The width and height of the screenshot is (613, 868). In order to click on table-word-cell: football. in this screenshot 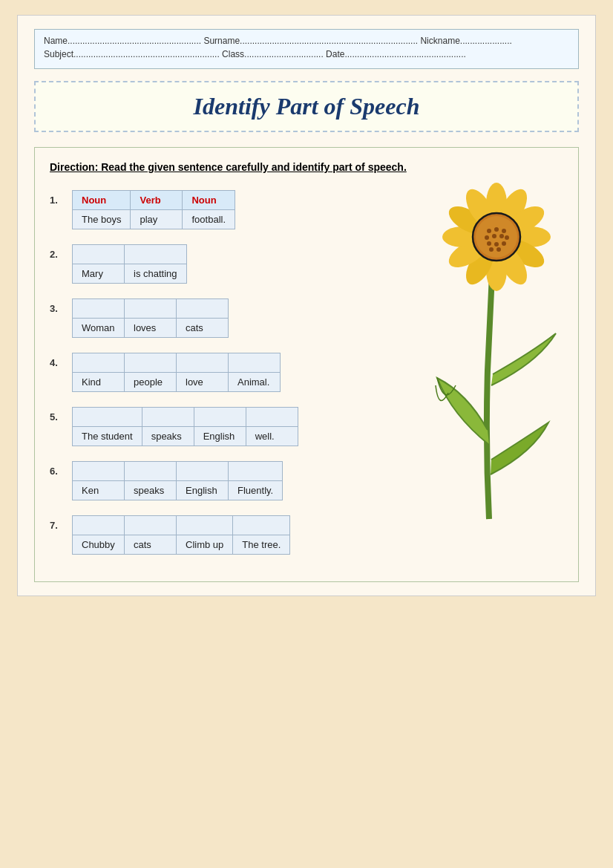, I will do `click(209, 220)`.